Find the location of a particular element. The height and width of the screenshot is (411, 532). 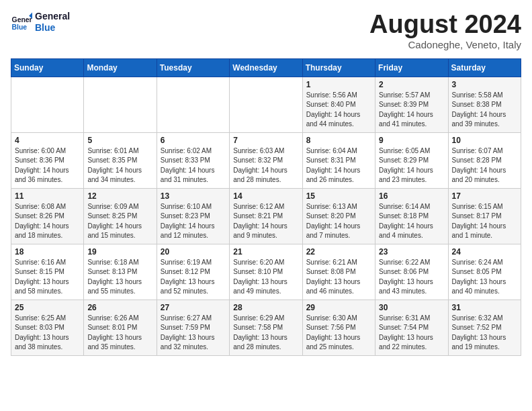

calendar-week-row: 25Sunrise: 6:25 AMSunset: 8:03 PMDayligh… is located at coordinates (266, 328).